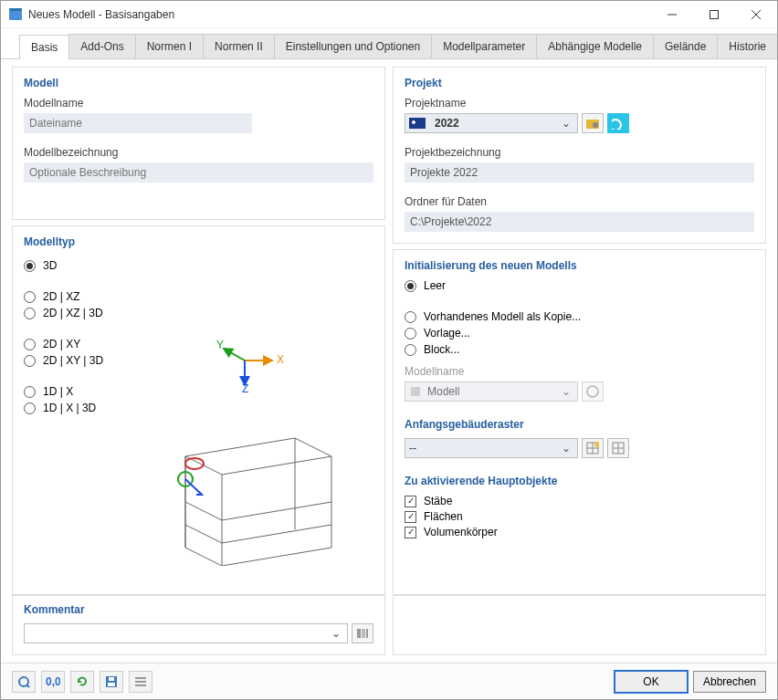  Describe the element at coordinates (82, 682) in the screenshot. I see `reset-button` at that location.